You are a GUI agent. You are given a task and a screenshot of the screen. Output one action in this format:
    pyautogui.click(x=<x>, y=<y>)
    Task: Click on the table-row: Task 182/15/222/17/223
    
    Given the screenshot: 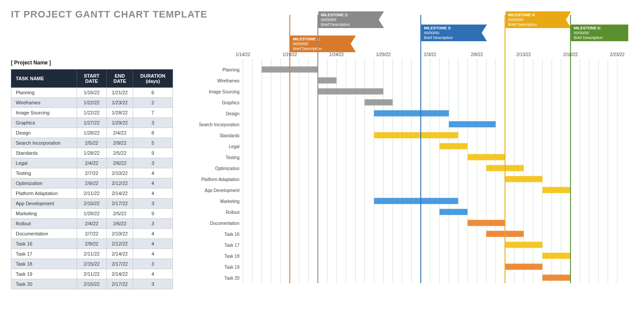 What is the action you would take?
    pyautogui.click(x=92, y=264)
    